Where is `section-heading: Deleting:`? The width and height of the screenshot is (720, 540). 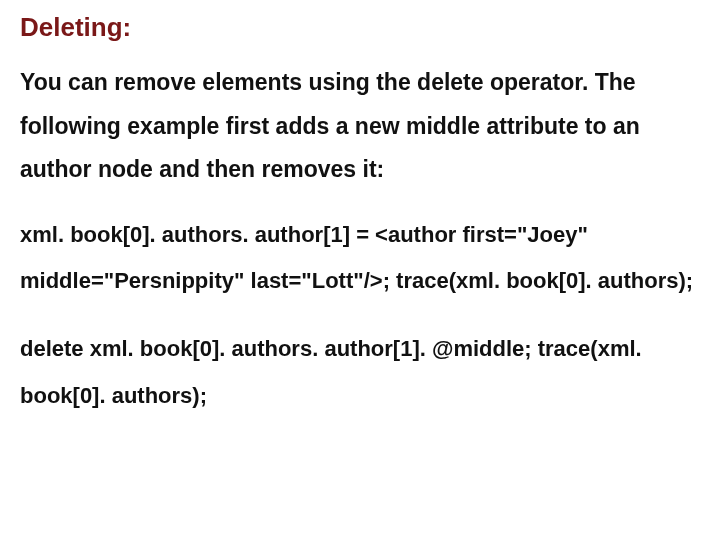 section-heading: Deleting: is located at coordinates (360, 28).